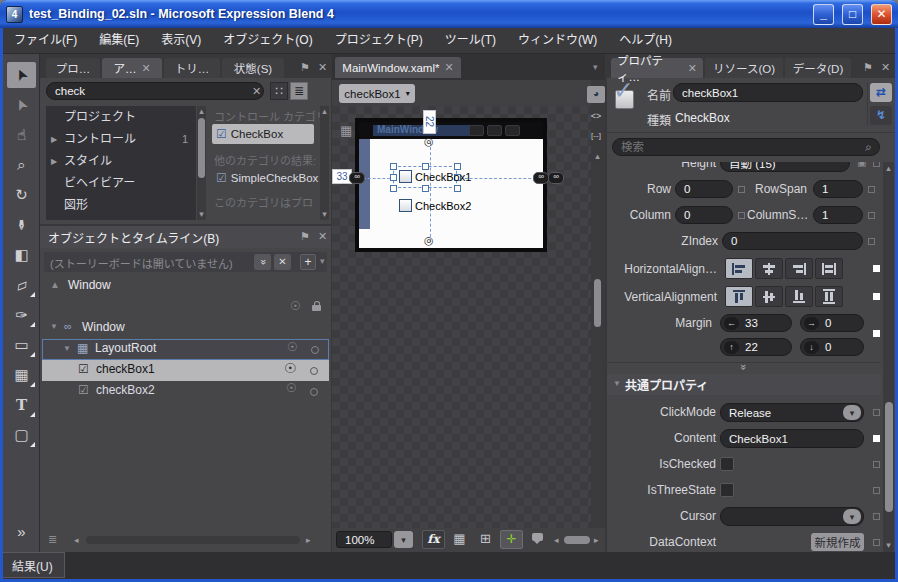 The width and height of the screenshot is (898, 582). I want to click on tab-overflow-icon: ▾, so click(596, 67).